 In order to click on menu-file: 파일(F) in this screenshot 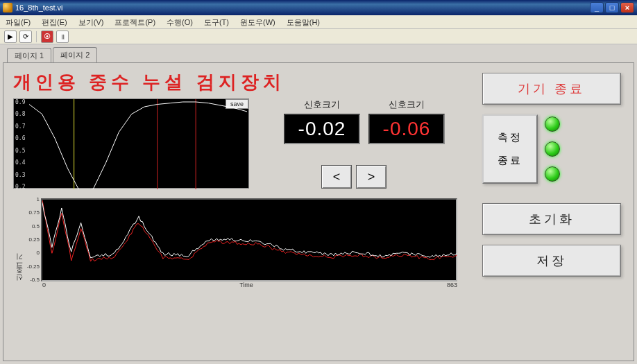, I will do `click(18, 22)`.